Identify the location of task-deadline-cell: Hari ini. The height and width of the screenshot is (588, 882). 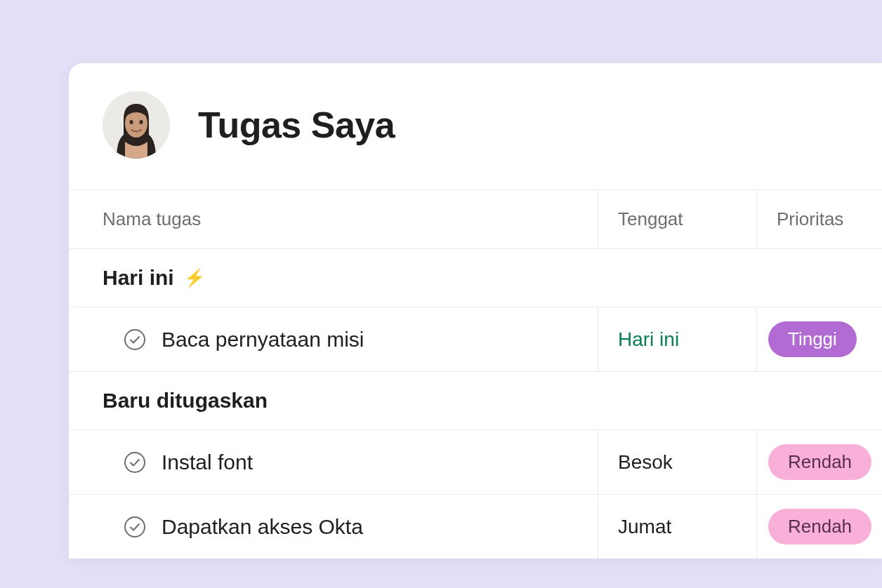
(678, 340).